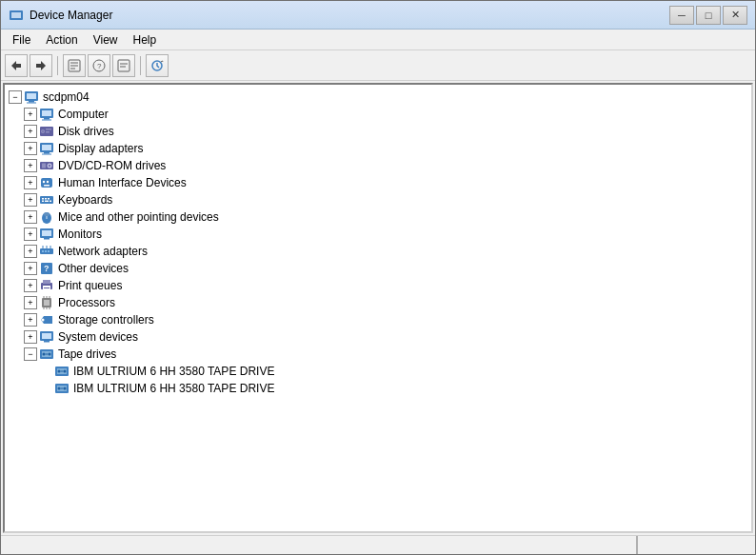  I want to click on expand-icon-network: +, so click(30, 251).